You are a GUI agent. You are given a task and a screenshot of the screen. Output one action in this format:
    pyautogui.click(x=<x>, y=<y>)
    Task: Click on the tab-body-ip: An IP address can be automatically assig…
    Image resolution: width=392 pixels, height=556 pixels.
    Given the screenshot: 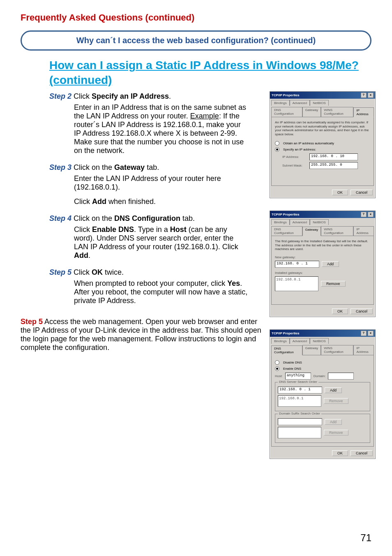 What is the action you would take?
    pyautogui.click(x=323, y=151)
    